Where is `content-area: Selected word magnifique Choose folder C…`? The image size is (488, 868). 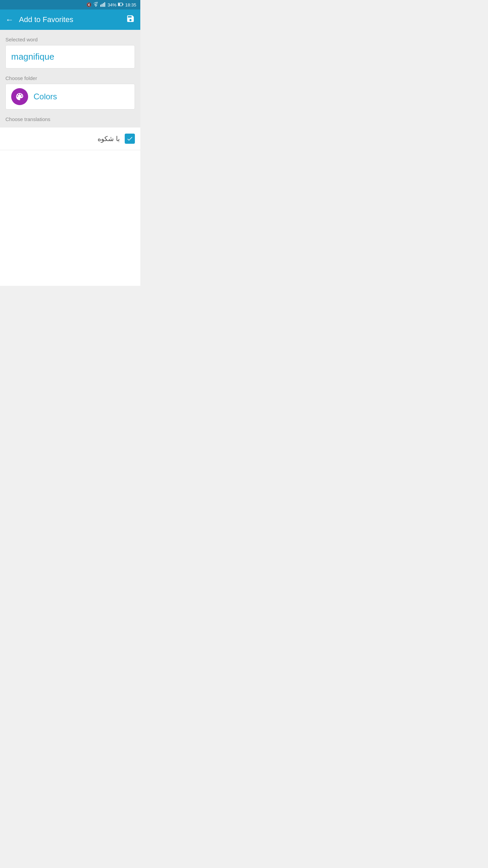
content-area: Selected word magnifique Choose folder C… is located at coordinates (70, 79).